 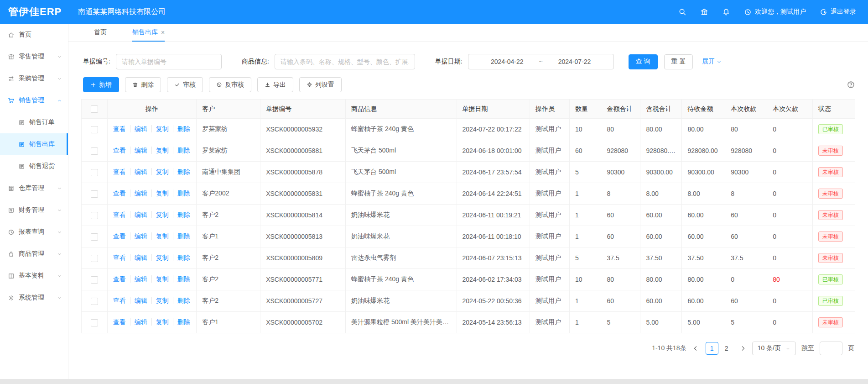 I want to click on sidebar-item-purchase: 采购管理, so click(x=34, y=79).